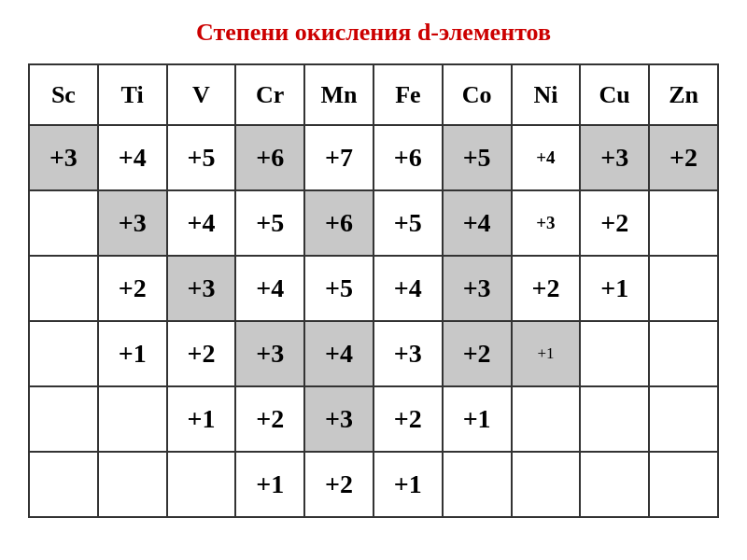 The image size is (747, 560). What do you see at coordinates (202, 95) in the screenshot?
I see `column-header: V` at bounding box center [202, 95].